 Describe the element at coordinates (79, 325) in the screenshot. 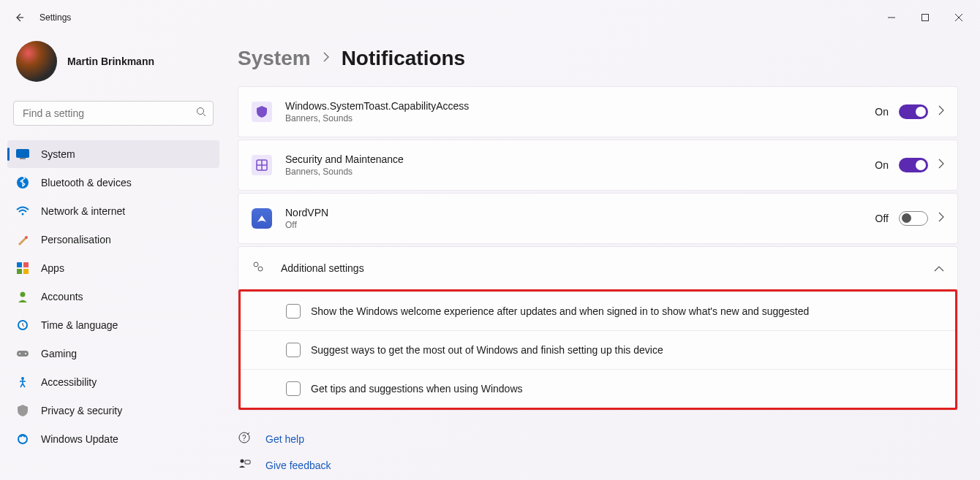

I see `nav-label: Time & language` at that location.